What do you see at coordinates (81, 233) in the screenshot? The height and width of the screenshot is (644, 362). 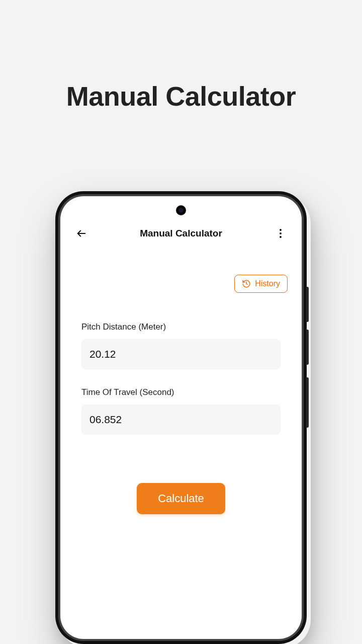 I see `back-button` at bounding box center [81, 233].